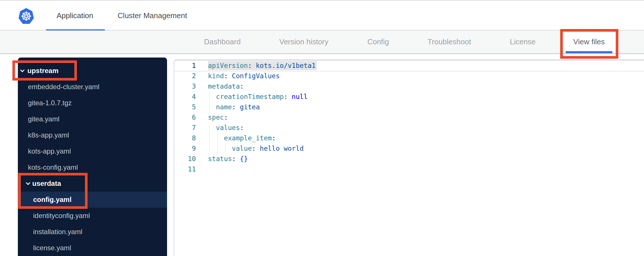  What do you see at coordinates (218, 117) in the screenshot?
I see `code-text: spec:` at bounding box center [218, 117].